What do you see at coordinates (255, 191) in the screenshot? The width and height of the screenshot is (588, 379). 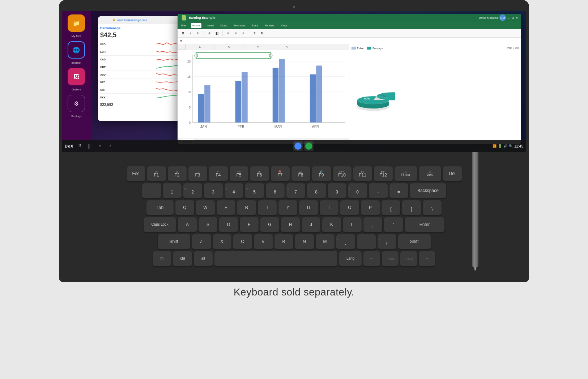 I see `key-5: % 5` at bounding box center [255, 191].